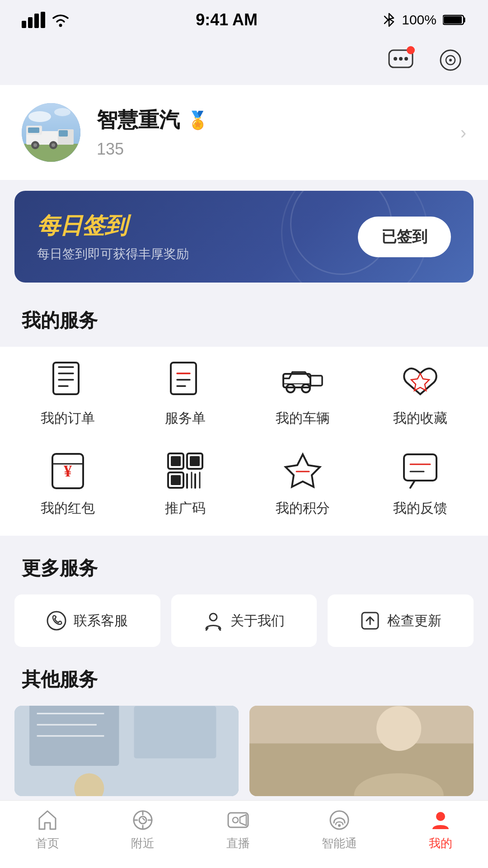 Image resolution: width=488 pixels, height=868 pixels. I want to click on battery-percent: 100%, so click(419, 20).